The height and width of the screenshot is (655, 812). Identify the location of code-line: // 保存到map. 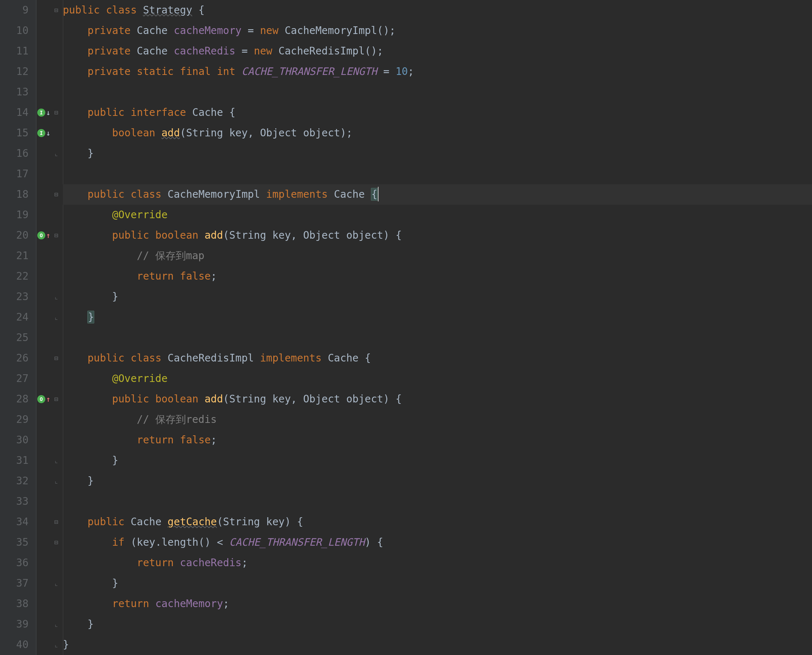
(437, 256).